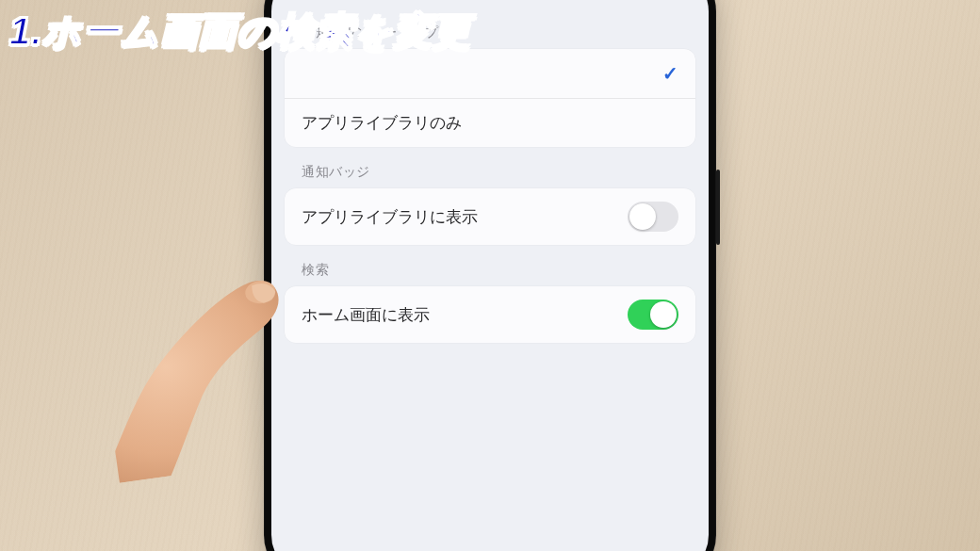  Describe the element at coordinates (653, 217) in the screenshot. I see `toggle-show-in-app-library` at that location.